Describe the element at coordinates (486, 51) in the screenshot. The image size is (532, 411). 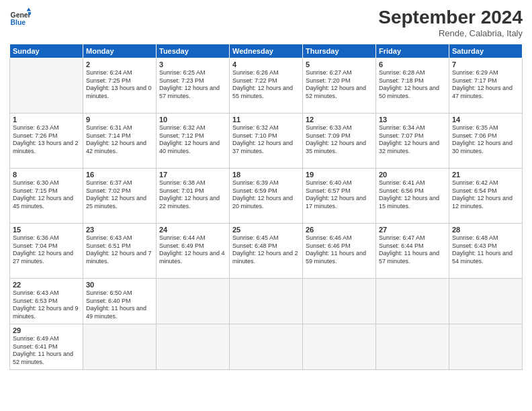
I see `col-saturday: Saturday` at that location.